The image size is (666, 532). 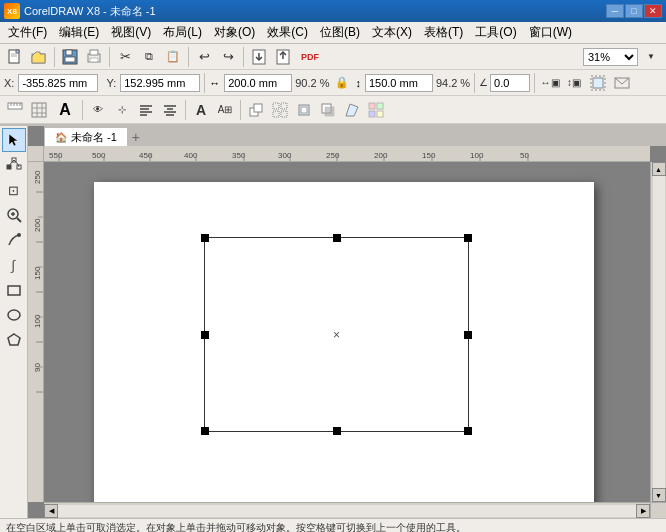 What do you see at coordinates (280, 110) in the screenshot?
I see `group-button` at bounding box center [280, 110].